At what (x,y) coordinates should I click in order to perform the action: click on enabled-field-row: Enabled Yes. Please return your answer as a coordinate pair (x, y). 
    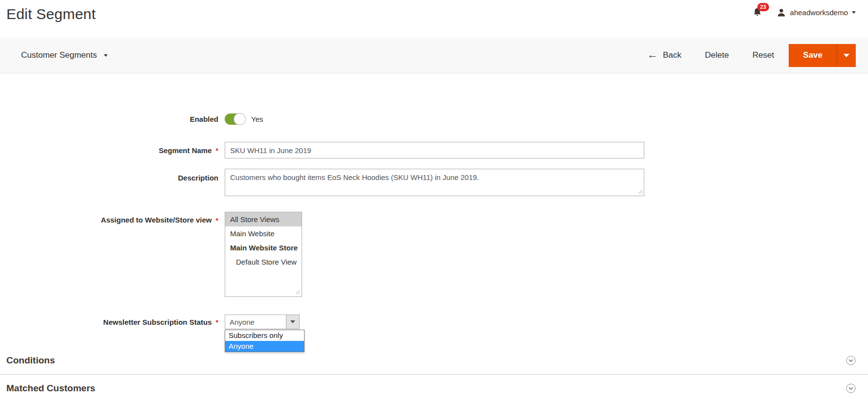
    Looking at the image, I should click on (434, 119).